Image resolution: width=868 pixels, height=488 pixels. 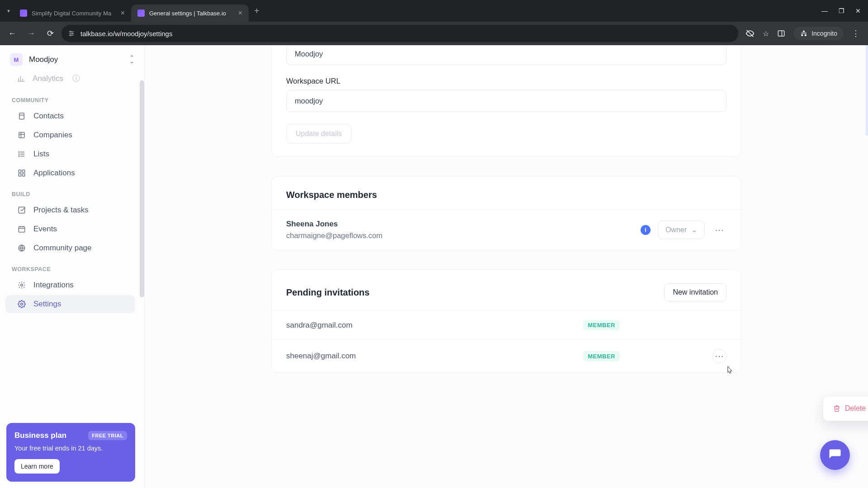 I want to click on sidebar-item-analytics: Analytics ⓘ, so click(x=71, y=80).